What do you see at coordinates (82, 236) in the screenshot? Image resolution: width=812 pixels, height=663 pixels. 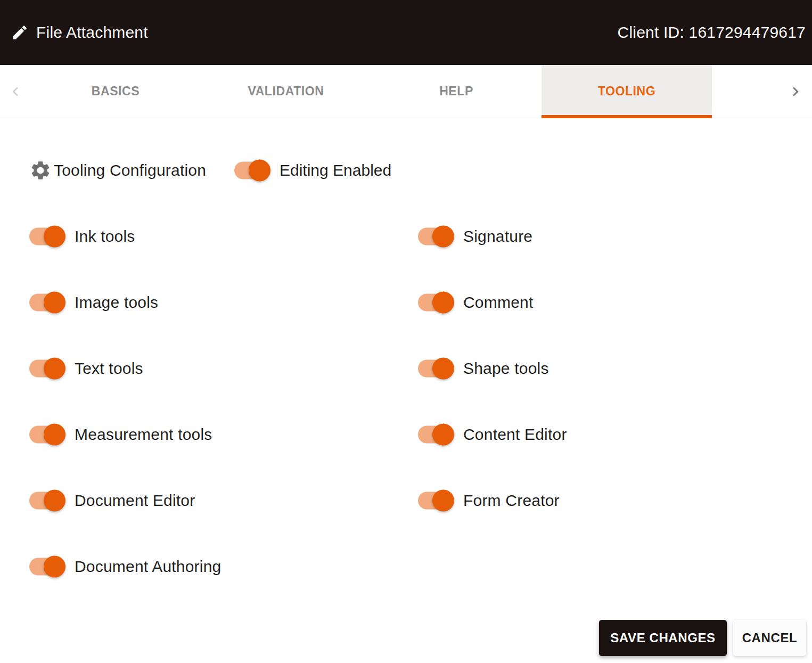 I see `toggle-row-ink-tools: Ink tools` at bounding box center [82, 236].